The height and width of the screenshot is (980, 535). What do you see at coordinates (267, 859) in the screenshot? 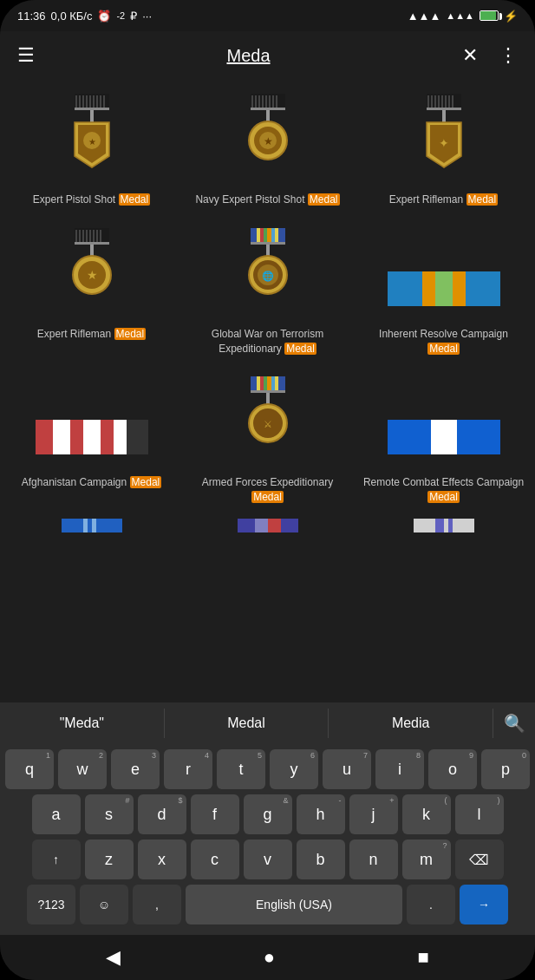
I see `keyboard-row-3: ↑ z x c v b n ?m ⌫` at bounding box center [267, 859].